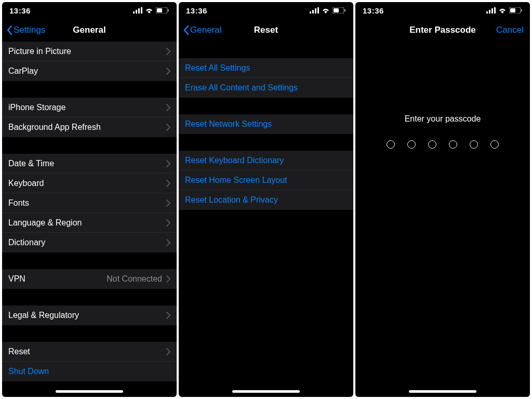  What do you see at coordinates (31, 164) in the screenshot?
I see `row-label: Date & Time` at bounding box center [31, 164].